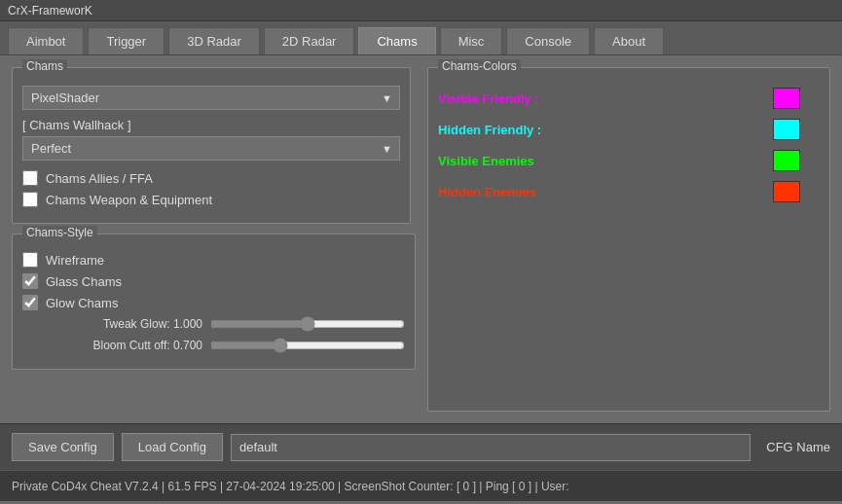 Image resolution: width=842 pixels, height=504 pixels. What do you see at coordinates (30, 199) in the screenshot?
I see `weapon-checkbox` at bounding box center [30, 199].